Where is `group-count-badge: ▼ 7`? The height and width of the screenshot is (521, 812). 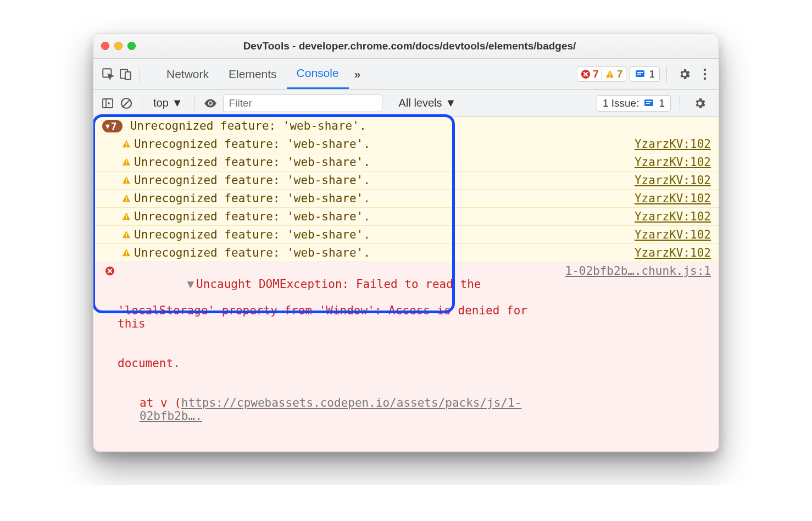
group-count-badge: ▼ 7 is located at coordinates (112, 126).